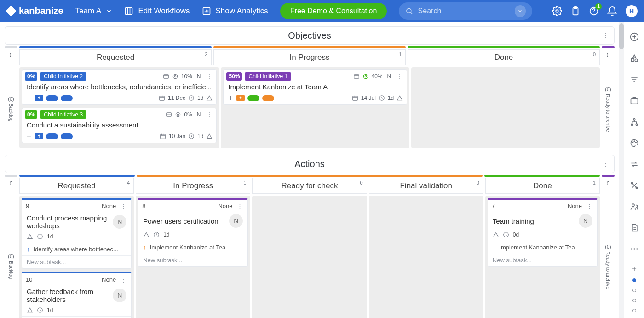  What do you see at coordinates (310, 164) in the screenshot?
I see `lane-title: Actions` at bounding box center [310, 164].